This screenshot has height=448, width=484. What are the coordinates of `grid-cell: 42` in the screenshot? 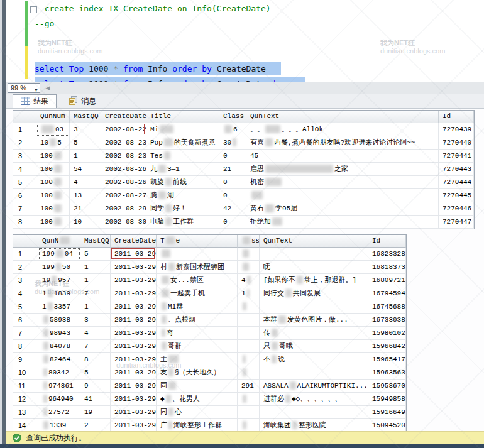 It's located at (233, 209).